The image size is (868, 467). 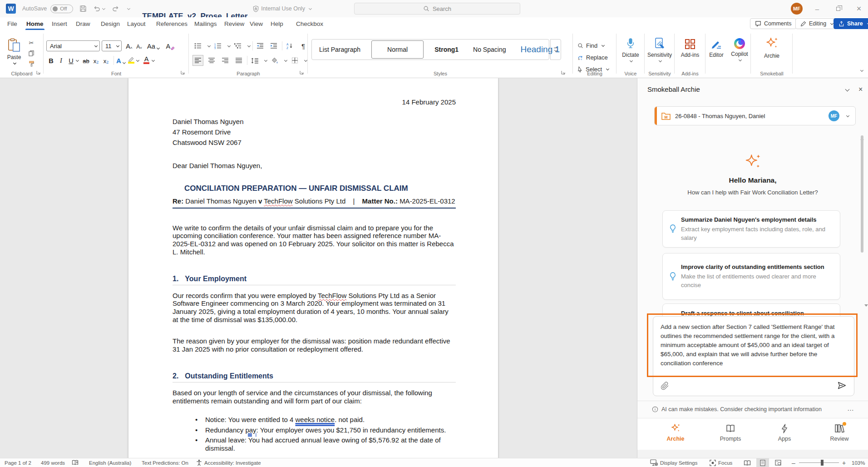 What do you see at coordinates (340, 50) in the screenshot?
I see `style-list-paragraph: List Paragraph` at bounding box center [340, 50].